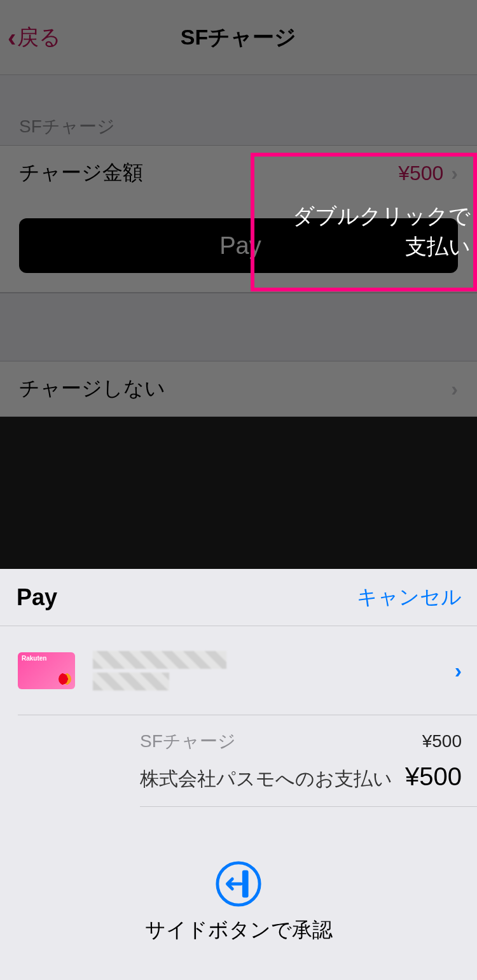 Image resolution: width=477 pixels, height=980 pixels. What do you see at coordinates (434, 776) in the screenshot?
I see `summary-total-value: ¥500` at bounding box center [434, 776].